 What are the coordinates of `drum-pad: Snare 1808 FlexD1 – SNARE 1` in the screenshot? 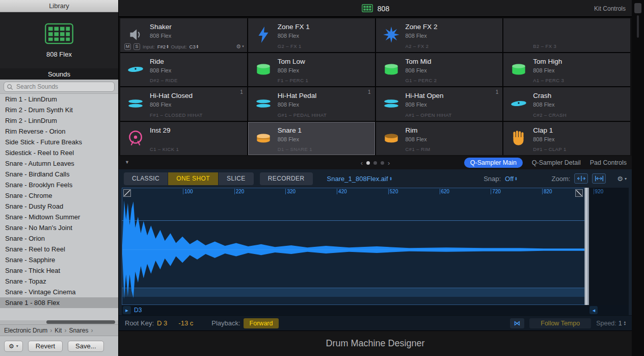 It's located at (312, 139).